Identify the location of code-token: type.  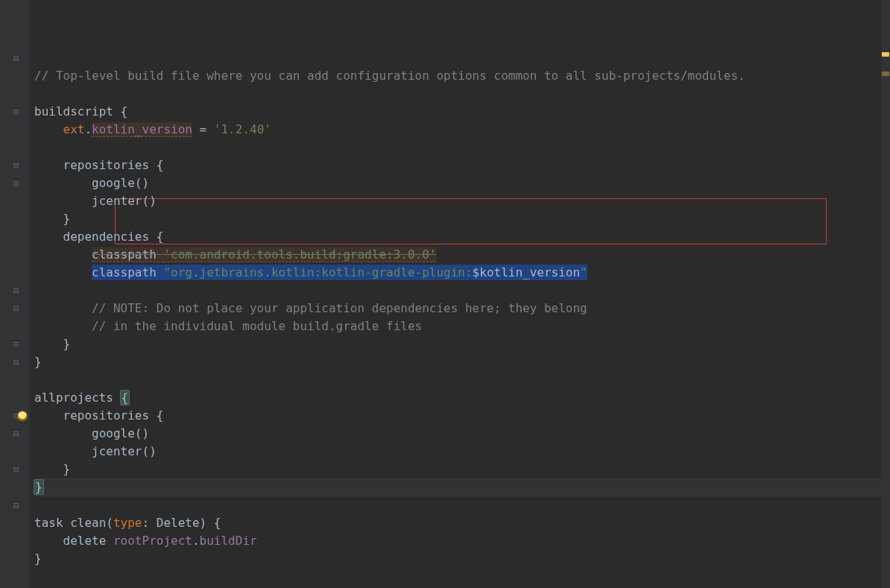
(128, 523).